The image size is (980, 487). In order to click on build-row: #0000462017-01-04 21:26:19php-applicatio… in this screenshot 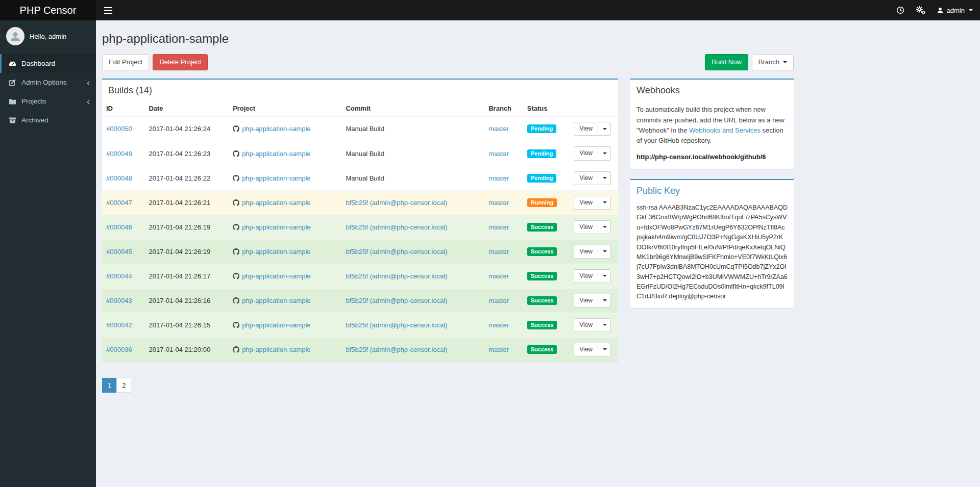, I will do `click(360, 227)`.